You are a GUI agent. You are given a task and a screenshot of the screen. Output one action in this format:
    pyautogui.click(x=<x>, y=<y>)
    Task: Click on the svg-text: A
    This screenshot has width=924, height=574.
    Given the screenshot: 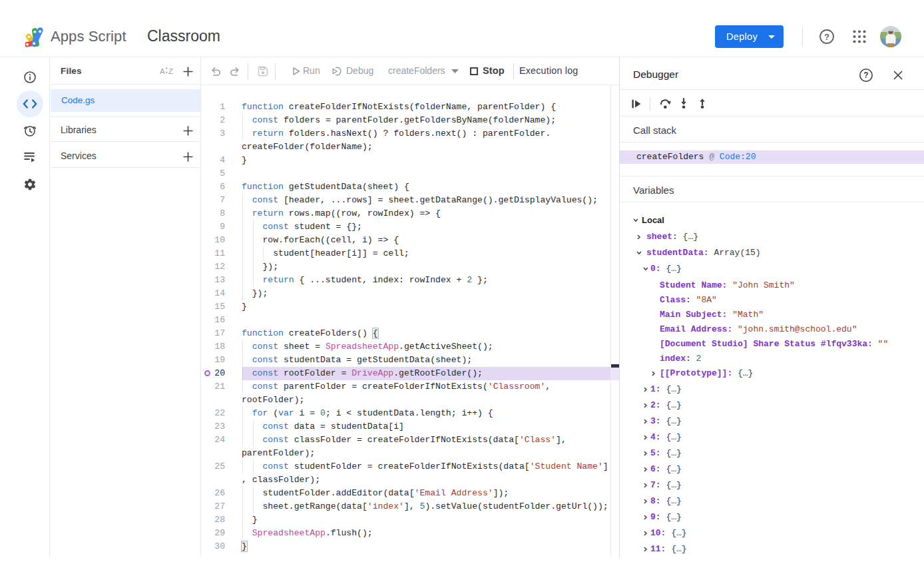 What is the action you would take?
    pyautogui.click(x=162, y=71)
    